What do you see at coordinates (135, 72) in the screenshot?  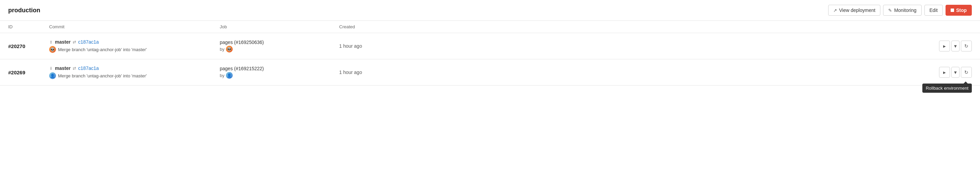 I see `commit-cell: ⤈ master ⇄ c187ac1a 👤 Merge branch 'unta…` at bounding box center [135, 72].